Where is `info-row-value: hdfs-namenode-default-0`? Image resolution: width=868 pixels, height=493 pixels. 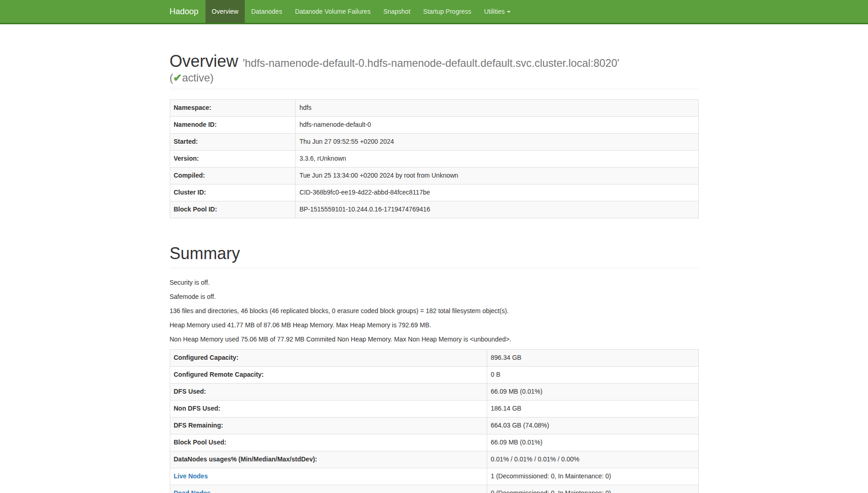
info-row-value: hdfs-namenode-default-0 is located at coordinates (497, 125).